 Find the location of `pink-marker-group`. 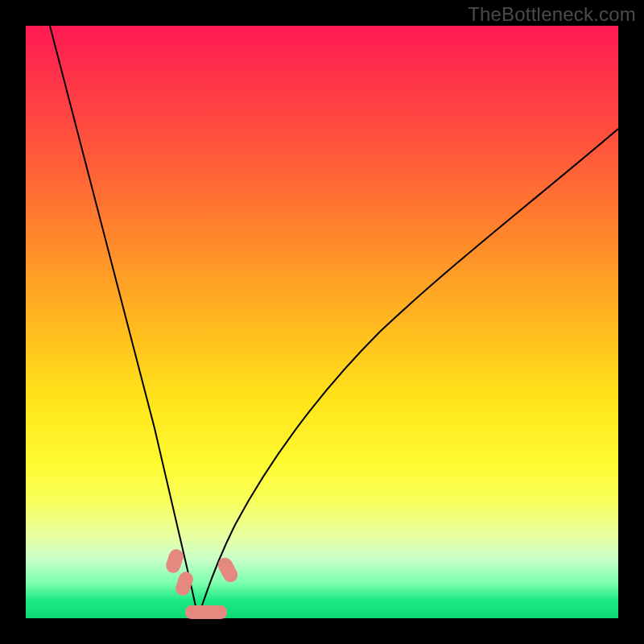

pink-marker-group is located at coordinates (203, 583).